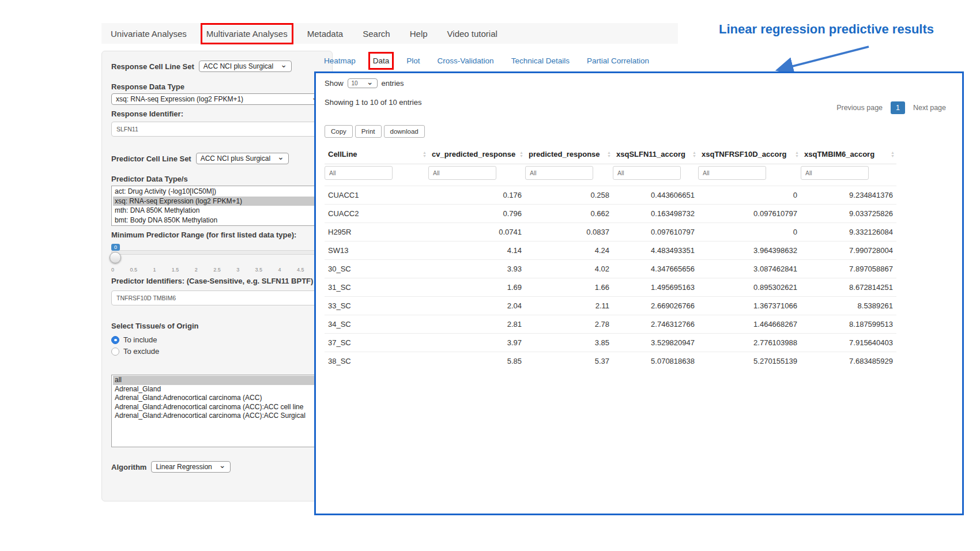  What do you see at coordinates (610, 232) in the screenshot?
I see `table-row: H295R 0.0741 0.0837 0.097610797 0 9.3321…` at bounding box center [610, 232].